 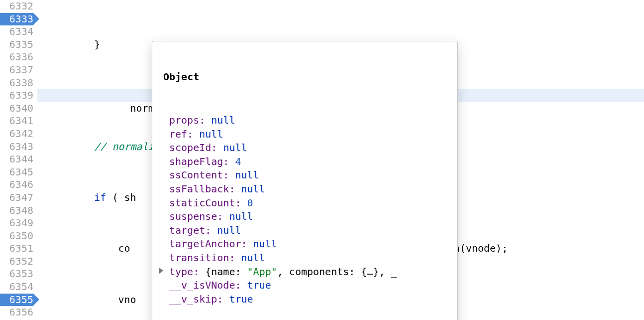 What do you see at coordinates (17, 300) in the screenshot?
I see `line-number: 6355` at bounding box center [17, 300].